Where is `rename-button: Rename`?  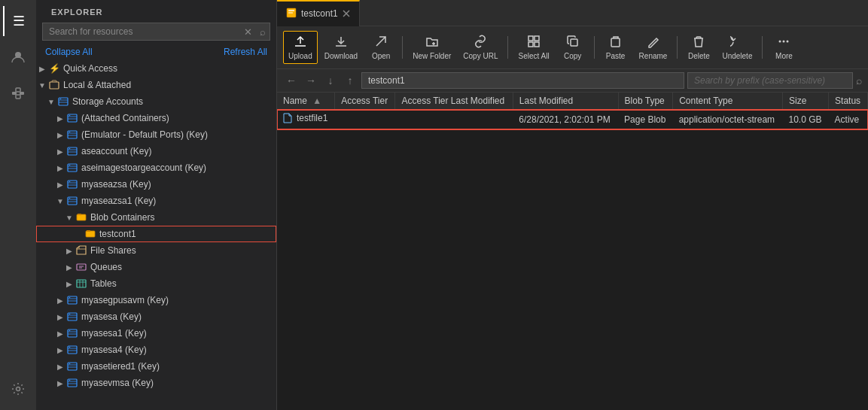
rename-button: Rename is located at coordinates (653, 47).